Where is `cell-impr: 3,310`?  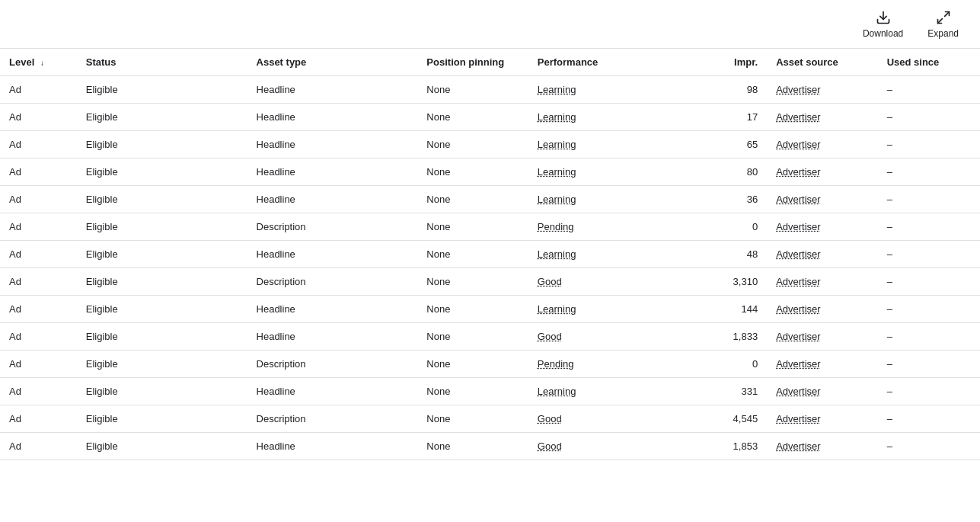 cell-impr: 3,310 is located at coordinates (733, 282).